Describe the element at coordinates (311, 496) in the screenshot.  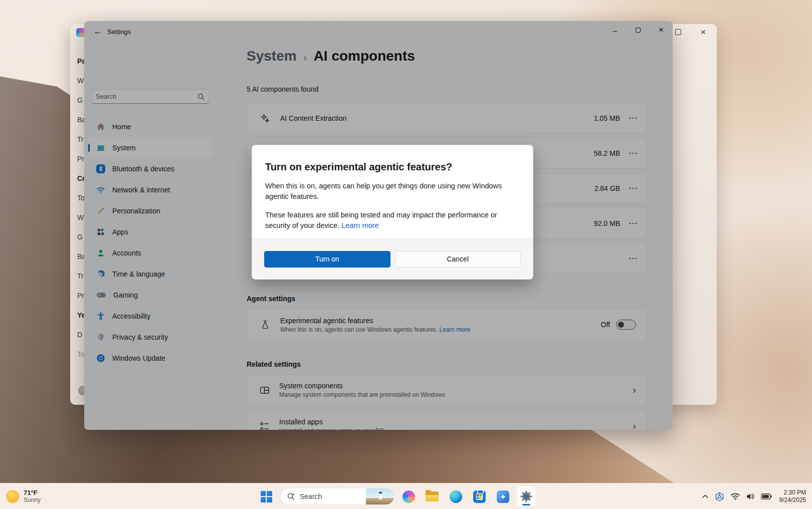
I see `search-label: Search` at that location.